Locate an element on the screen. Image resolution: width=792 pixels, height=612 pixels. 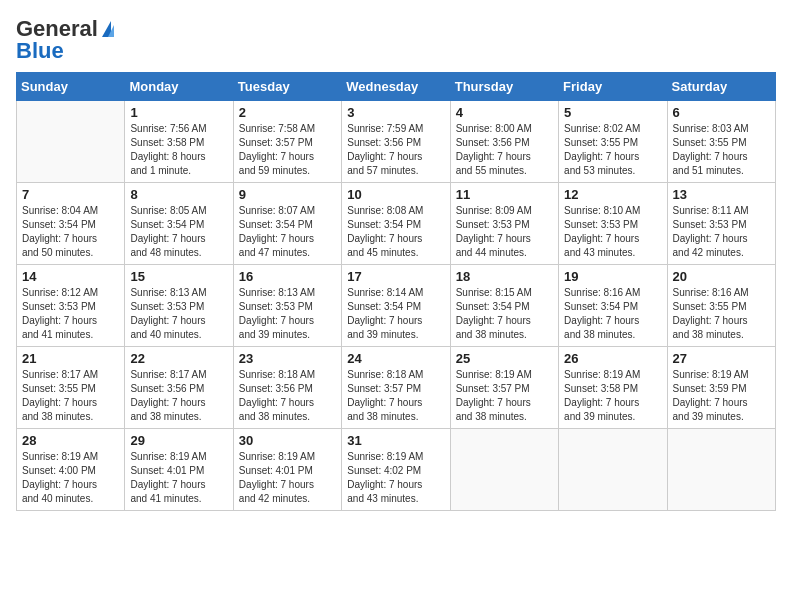
day-number: 24 is located at coordinates (396, 358).